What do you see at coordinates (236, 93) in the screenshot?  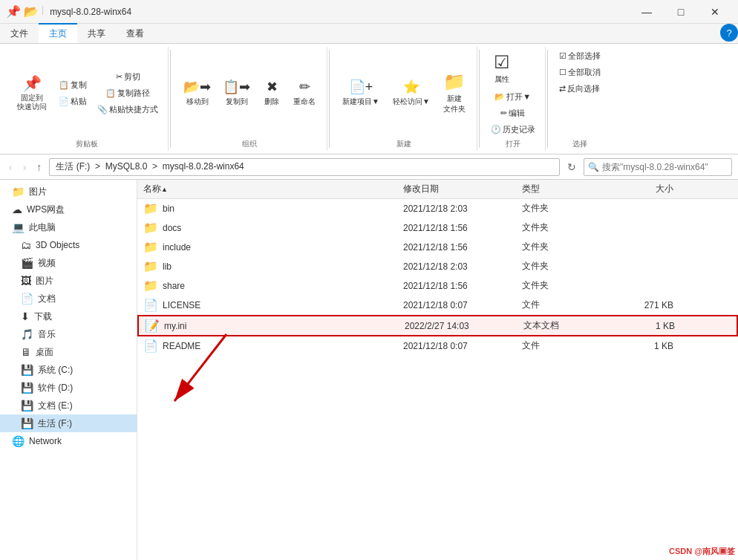 I see `copy-to-button: 📋➡ 复制到` at bounding box center [236, 93].